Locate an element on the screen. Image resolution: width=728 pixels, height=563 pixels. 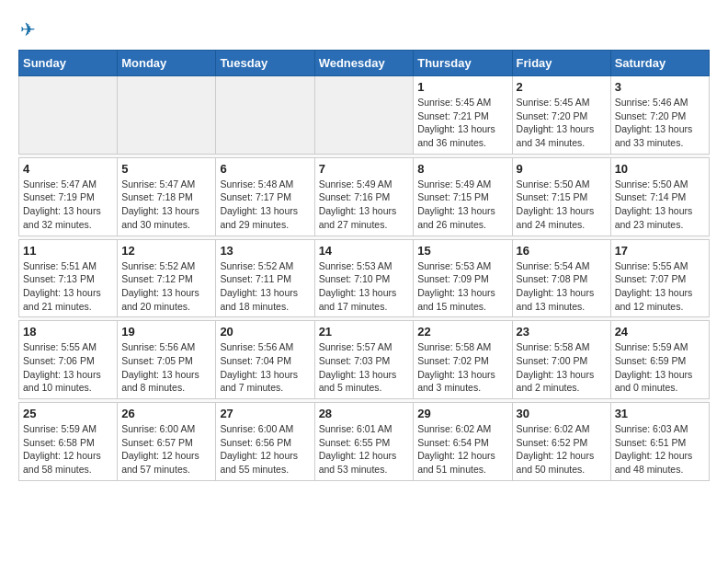
calendar-cell: 19Sunrise: 5:56 AMSunset: 7:05 PMDayligh… is located at coordinates (167, 361).